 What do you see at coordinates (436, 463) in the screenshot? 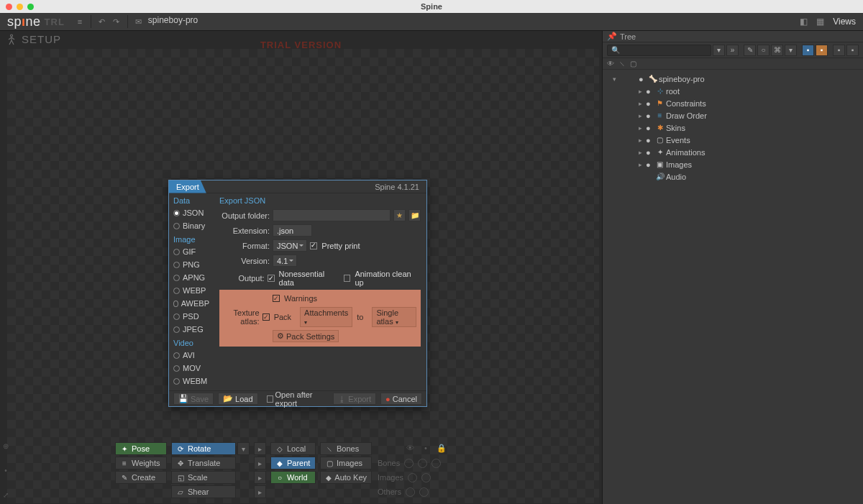
I see `lock-toggle` at bounding box center [436, 463].